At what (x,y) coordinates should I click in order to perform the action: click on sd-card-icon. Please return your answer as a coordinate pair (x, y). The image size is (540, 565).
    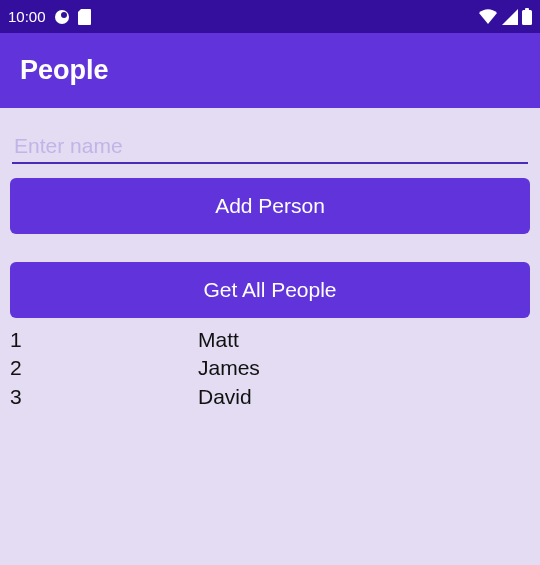
    Looking at the image, I should click on (84, 17).